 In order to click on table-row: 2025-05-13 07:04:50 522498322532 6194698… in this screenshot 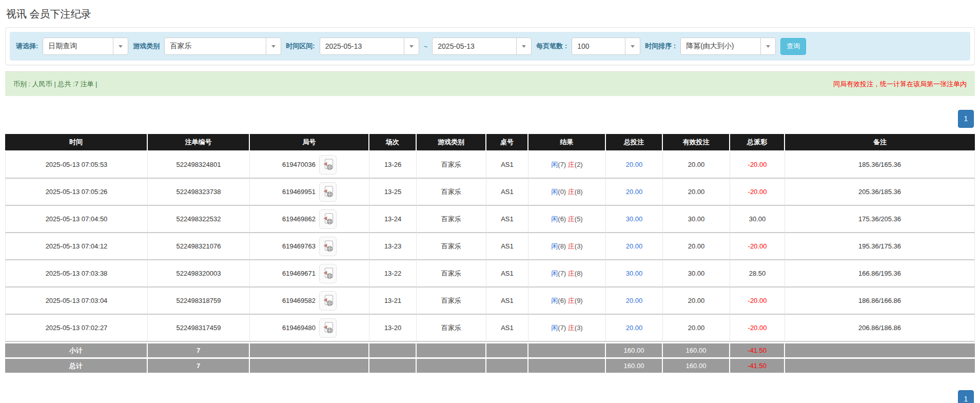, I will do `click(490, 220)`.